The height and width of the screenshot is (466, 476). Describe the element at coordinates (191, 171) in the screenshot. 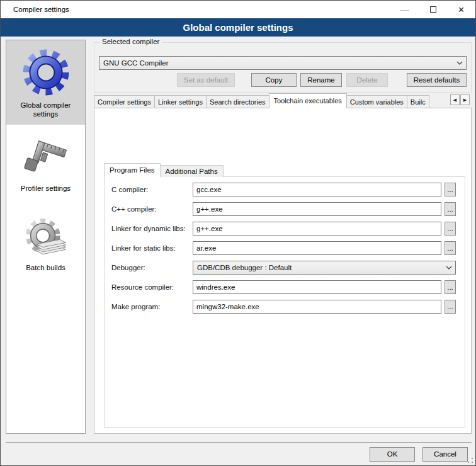

I see `subtab-additional-paths: Additional Paths` at that location.